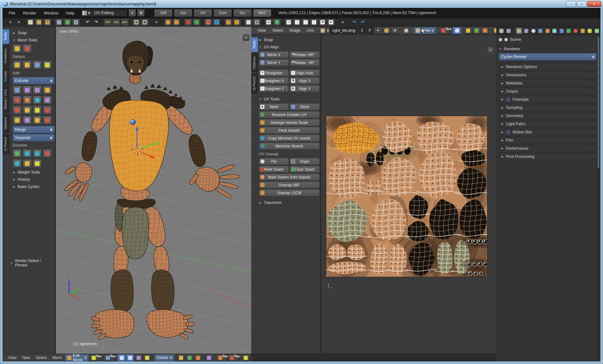  I want to click on scene-tab-uv: UV, so click(203, 13).